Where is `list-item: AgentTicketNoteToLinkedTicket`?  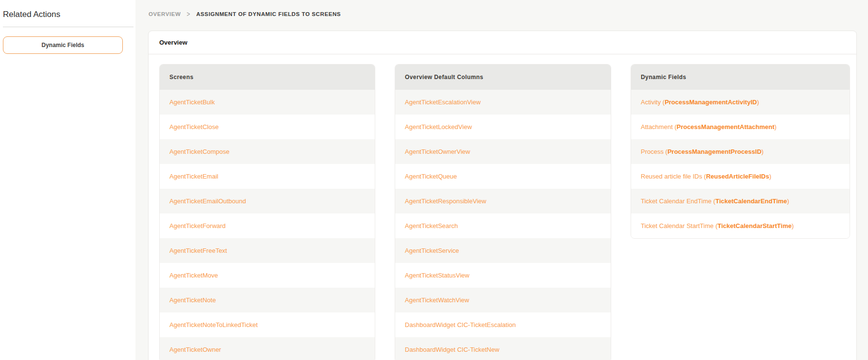
list-item: AgentTicketNoteToLinkedTicket is located at coordinates (267, 325).